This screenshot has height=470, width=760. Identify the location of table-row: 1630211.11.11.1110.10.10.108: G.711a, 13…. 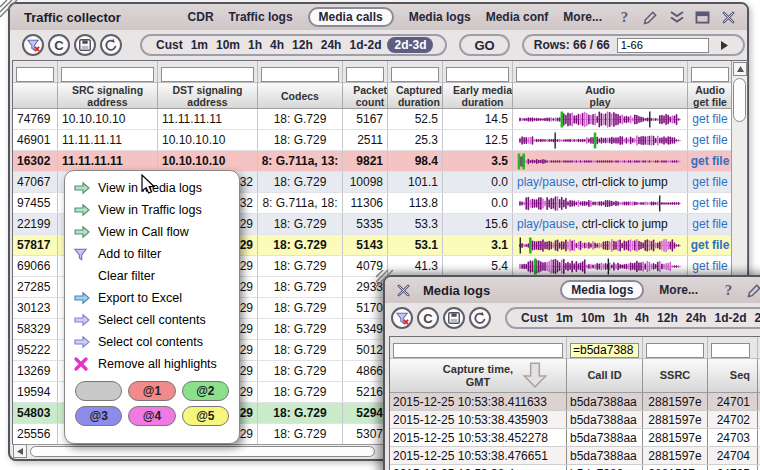
(373, 162).